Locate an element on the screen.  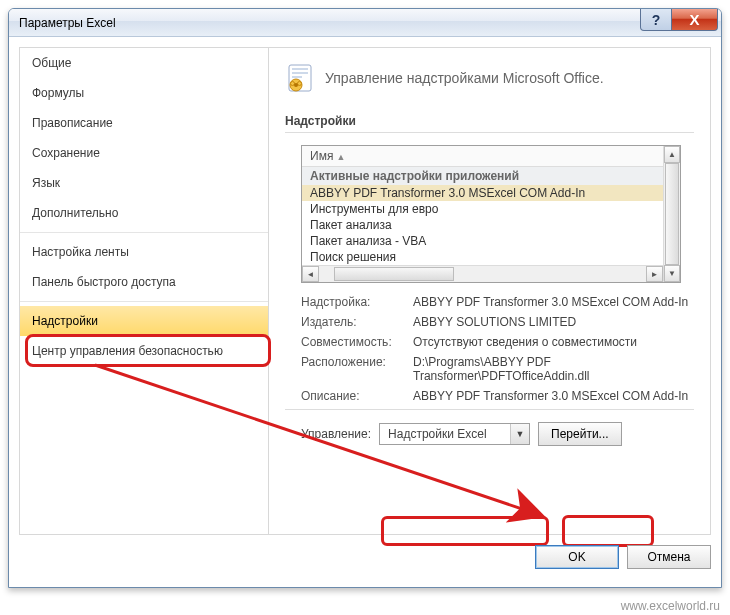
sidebar-item-trust-center: Центр управления безопасностью is located at coordinates (144, 351).